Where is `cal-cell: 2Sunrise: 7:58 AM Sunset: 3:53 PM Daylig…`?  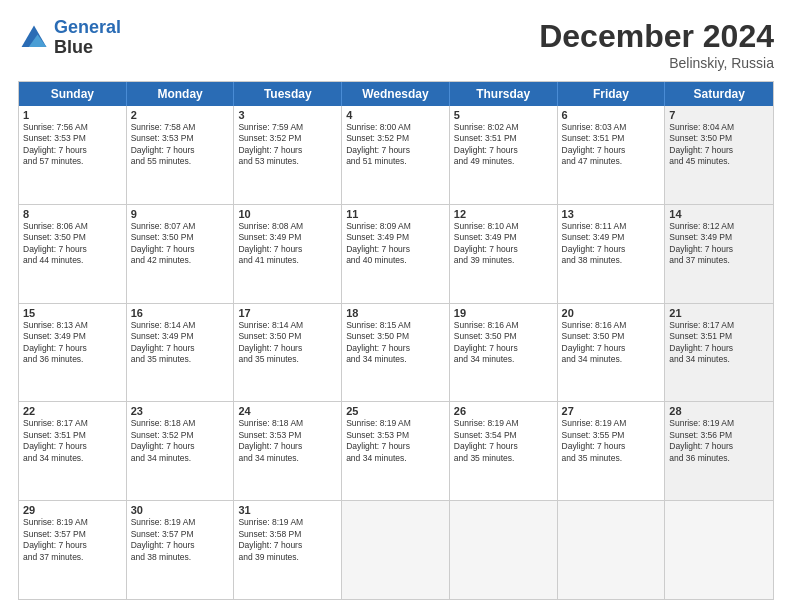 cal-cell: 2Sunrise: 7:58 AM Sunset: 3:53 PM Daylig… is located at coordinates (181, 155).